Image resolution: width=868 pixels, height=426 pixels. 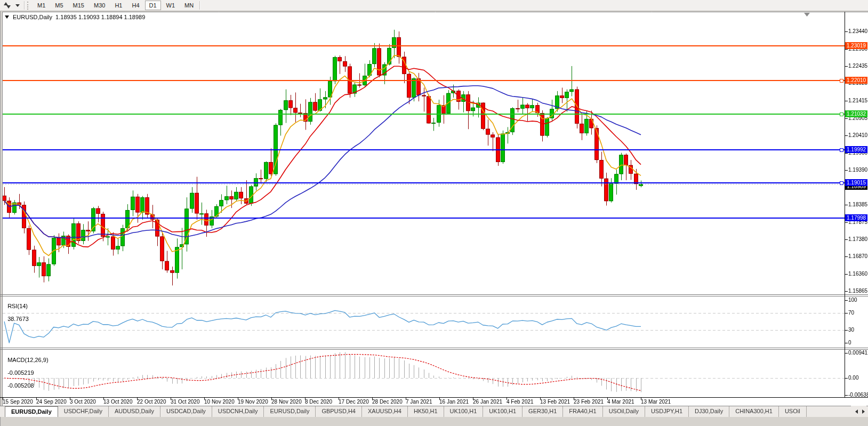 What do you see at coordinates (18, 306) in the screenshot?
I see `rsi-label: RSI(14)` at bounding box center [18, 306].